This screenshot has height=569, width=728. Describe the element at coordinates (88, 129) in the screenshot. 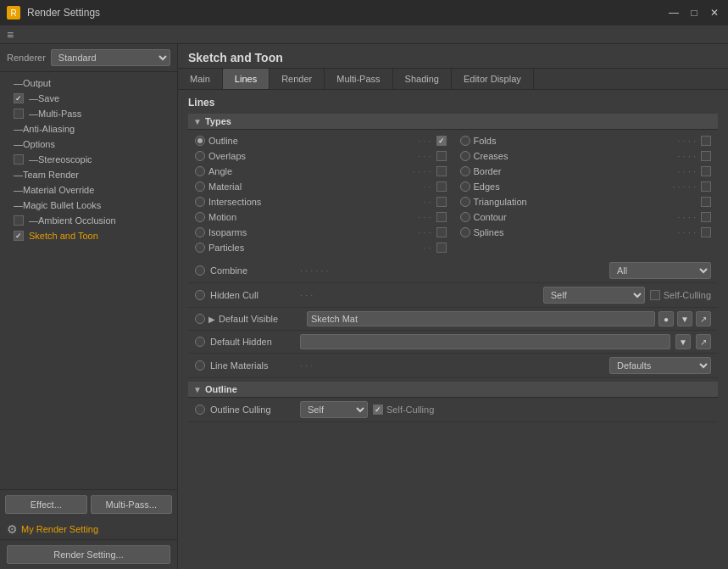

I see `sidebar-item-antialiasing: —Anti-Aliasing` at that location.